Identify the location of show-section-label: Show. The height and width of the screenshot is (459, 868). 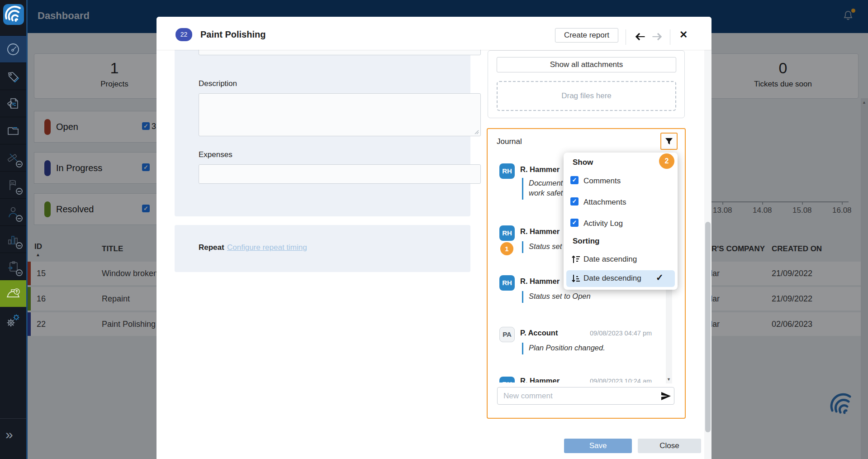
(583, 163).